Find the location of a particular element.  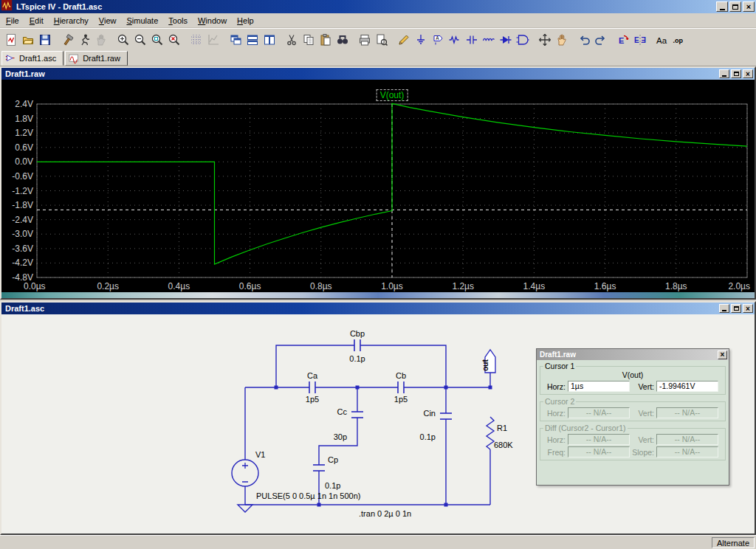

toolbar-open-button is located at coordinates (28, 40).